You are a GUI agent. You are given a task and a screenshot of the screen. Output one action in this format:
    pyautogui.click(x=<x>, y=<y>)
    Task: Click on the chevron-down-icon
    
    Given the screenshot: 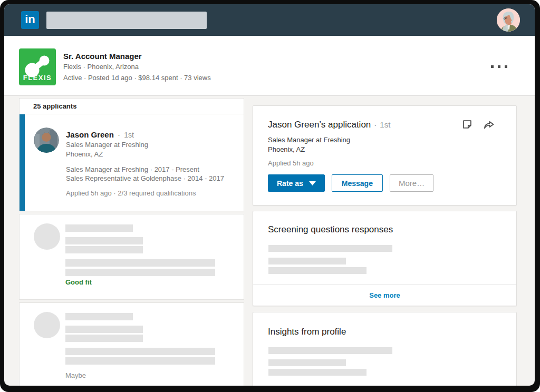 What is the action you would take?
    pyautogui.click(x=312, y=183)
    